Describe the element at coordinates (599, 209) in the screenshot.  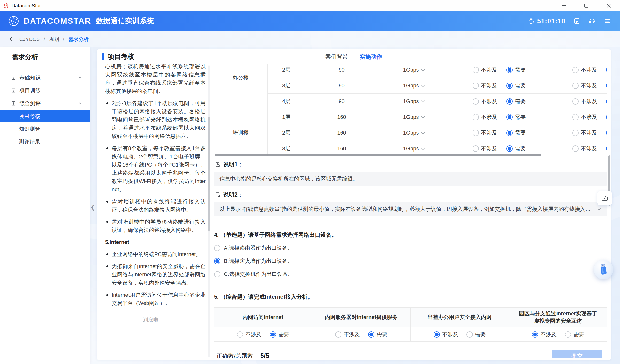
I see `expand-chevron-icon` at that location.